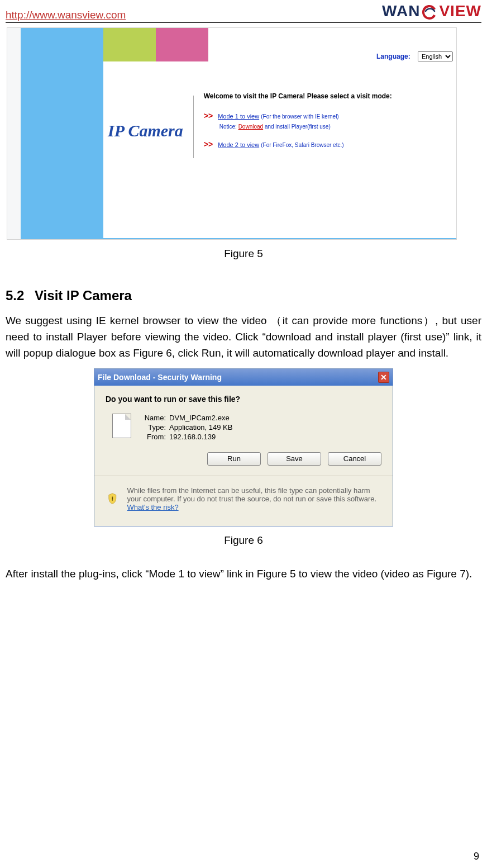  Describe the element at coordinates (259, 427) in the screenshot. I see `dialog-file-info: Name: DVM_IPCam2.exe Type: Application, …` at that location.